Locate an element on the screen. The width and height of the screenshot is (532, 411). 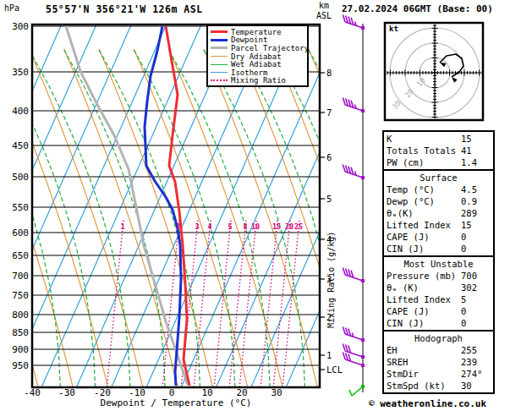
datetime-title: 27.02.2024 06GMT (Base: 00) is located at coordinates (418, 8).